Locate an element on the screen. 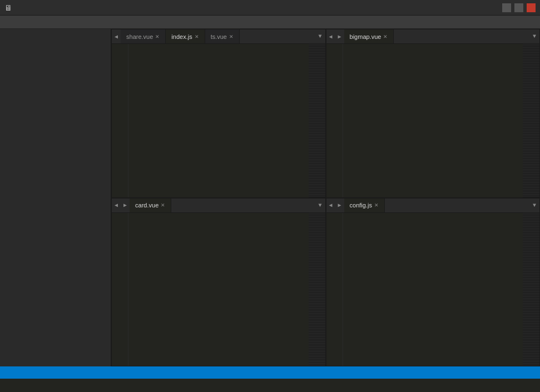 This screenshot has width=540, height=392. menu-bar is located at coordinates (270, 22).